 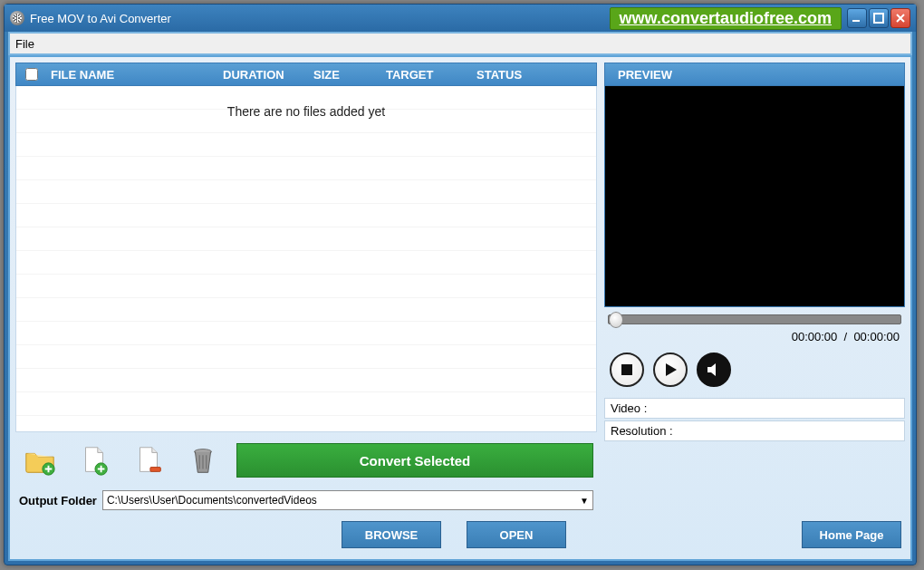 What do you see at coordinates (306, 74) in the screenshot?
I see `file-table-header: FILE NAME DURATION SIZE TARGET STATUS` at bounding box center [306, 74].